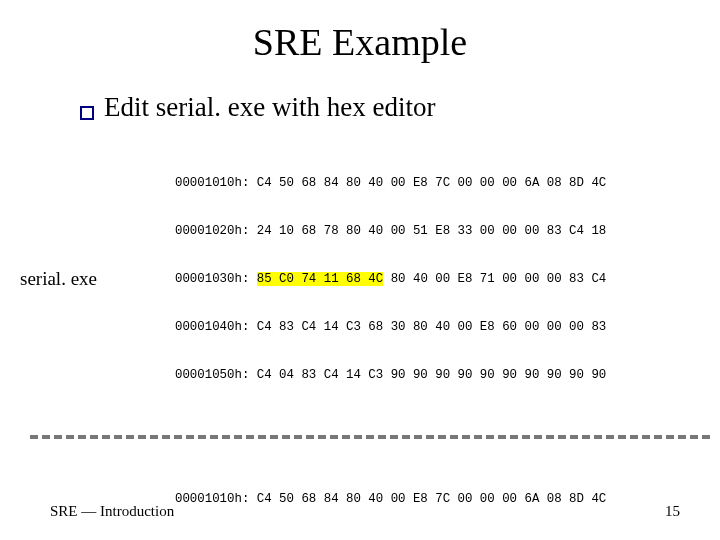  Describe the element at coordinates (390, 500) in the screenshot. I see `hexdump-patch: 00001010h: C4 50 68 84 80 40 00 E8 7C 00…` at that location.